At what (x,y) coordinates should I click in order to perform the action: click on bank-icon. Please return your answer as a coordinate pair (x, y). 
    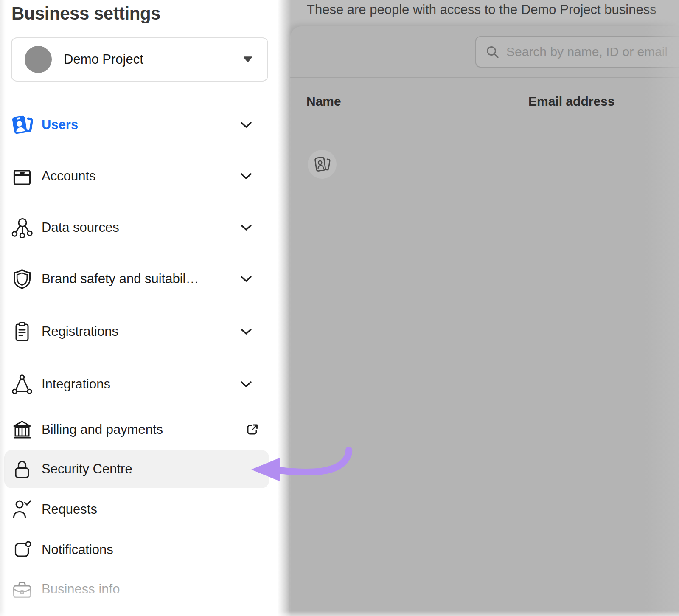
    Looking at the image, I should click on (22, 430).